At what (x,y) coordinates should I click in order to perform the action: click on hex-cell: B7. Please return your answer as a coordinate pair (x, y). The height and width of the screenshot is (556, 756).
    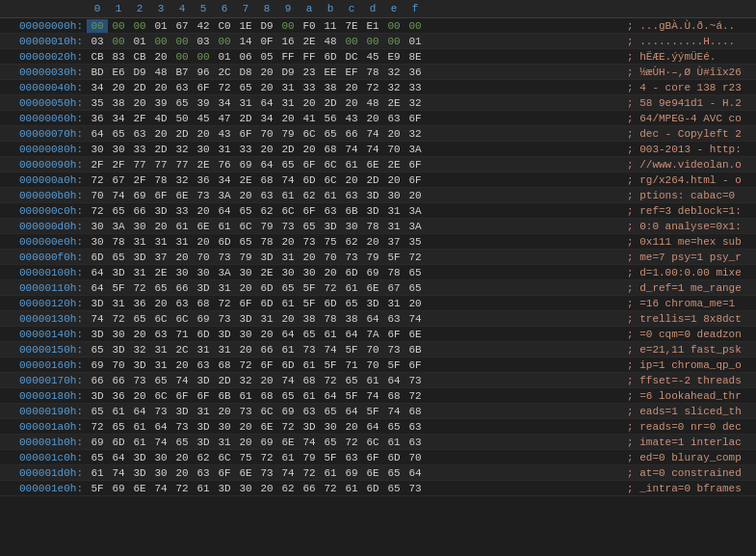
    Looking at the image, I should click on (182, 72).